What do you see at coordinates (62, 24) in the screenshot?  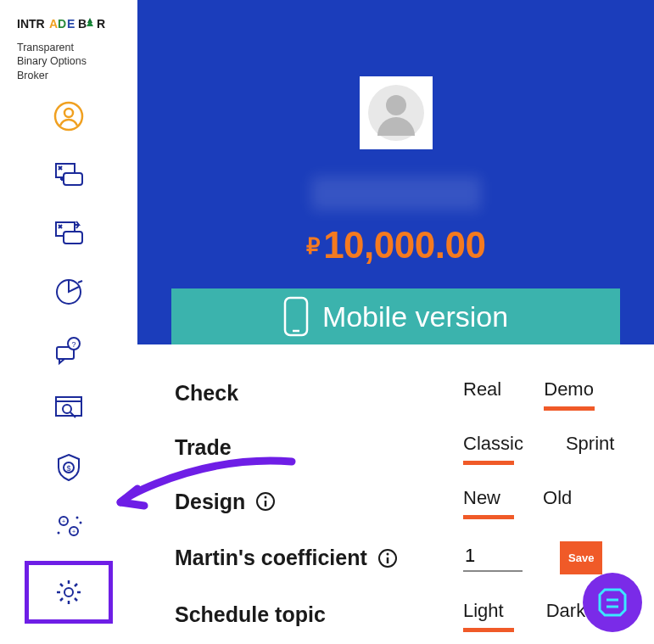 I see `svg-text: D` at bounding box center [62, 24].